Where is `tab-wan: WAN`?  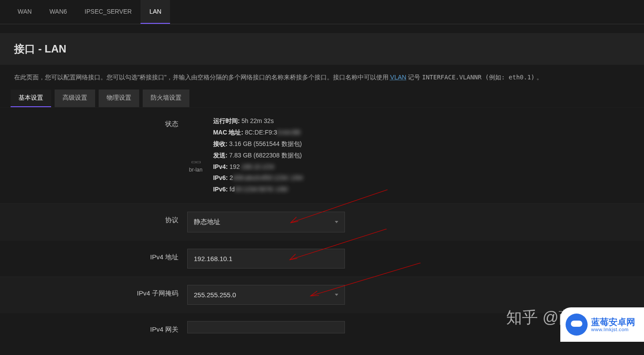
tab-wan: WAN is located at coordinates (25, 12).